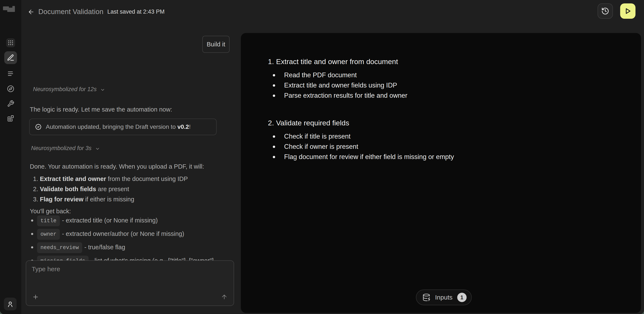  Describe the element at coordinates (31, 12) in the screenshot. I see `back-arrow-icon` at that location.